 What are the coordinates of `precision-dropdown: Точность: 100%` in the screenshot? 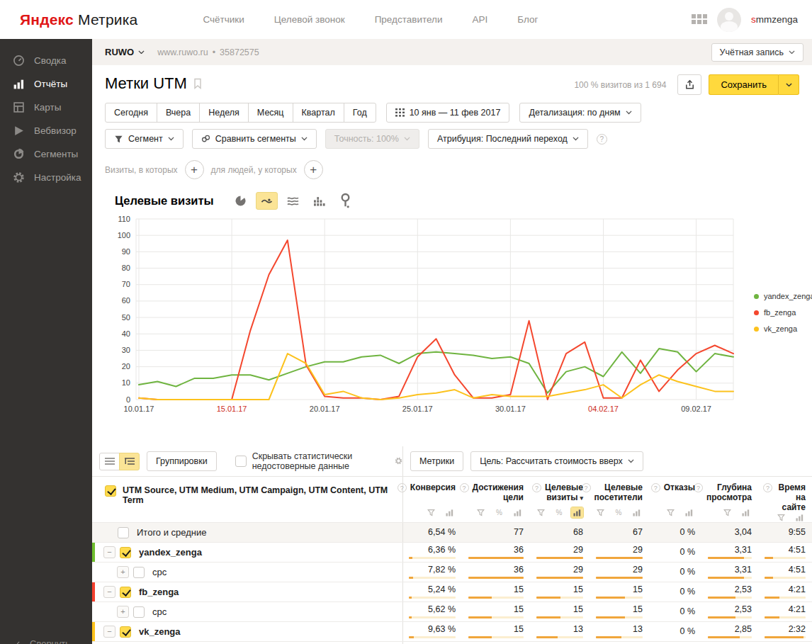 It's located at (373, 139).